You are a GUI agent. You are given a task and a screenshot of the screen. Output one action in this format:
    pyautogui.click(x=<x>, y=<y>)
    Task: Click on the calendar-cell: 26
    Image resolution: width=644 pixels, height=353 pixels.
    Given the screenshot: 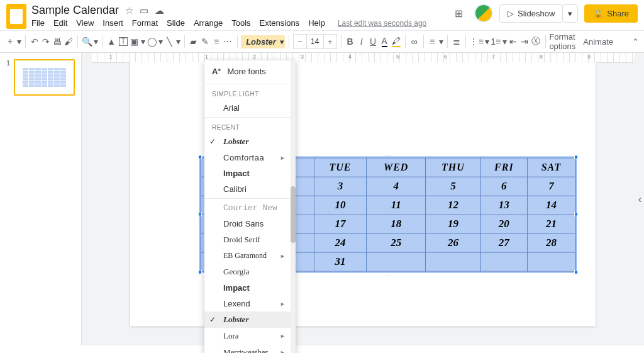 What is the action you would take?
    pyautogui.click(x=453, y=243)
    